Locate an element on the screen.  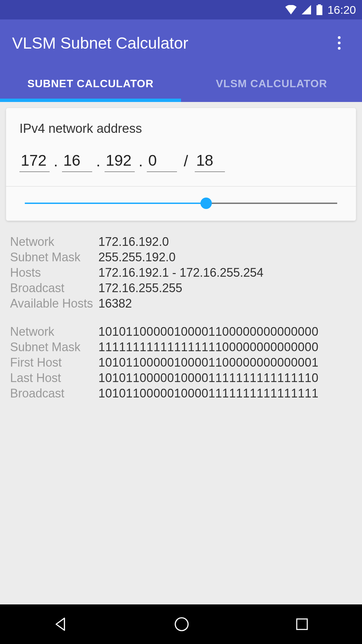
back-button is located at coordinates (61, 624).